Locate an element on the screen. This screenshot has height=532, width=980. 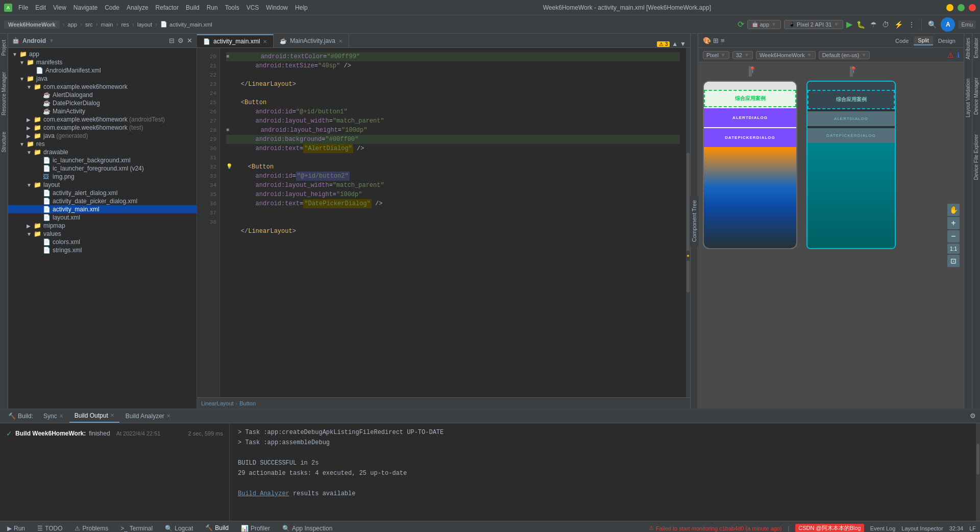
layout-inspector: Layout Inspector is located at coordinates (922, 528).